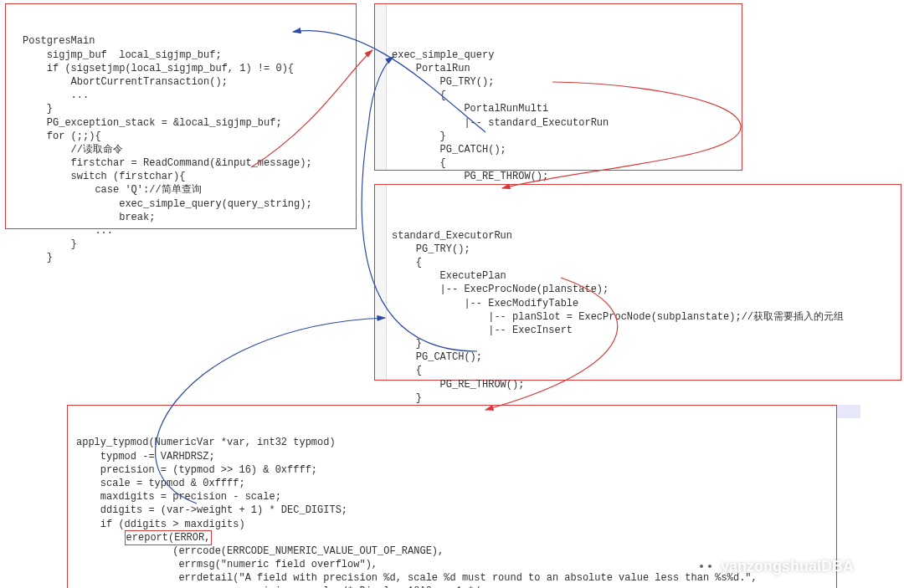 Image resolution: width=904 pixels, height=588 pixels. Describe the element at coordinates (787, 567) in the screenshot. I see `watermark-text: yanzongshuaiDBA` at that location.